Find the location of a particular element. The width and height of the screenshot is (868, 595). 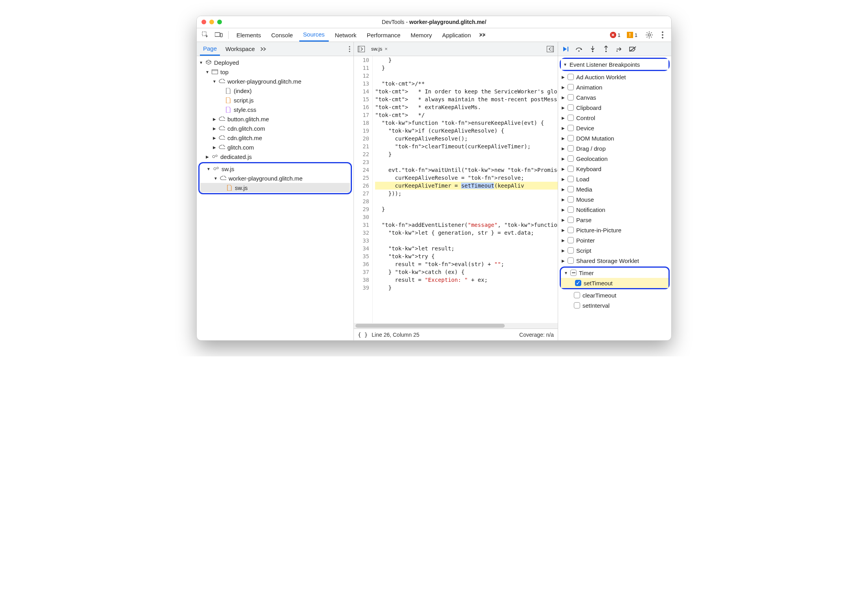

bp-category: ▶Animation is located at coordinates (615, 87).